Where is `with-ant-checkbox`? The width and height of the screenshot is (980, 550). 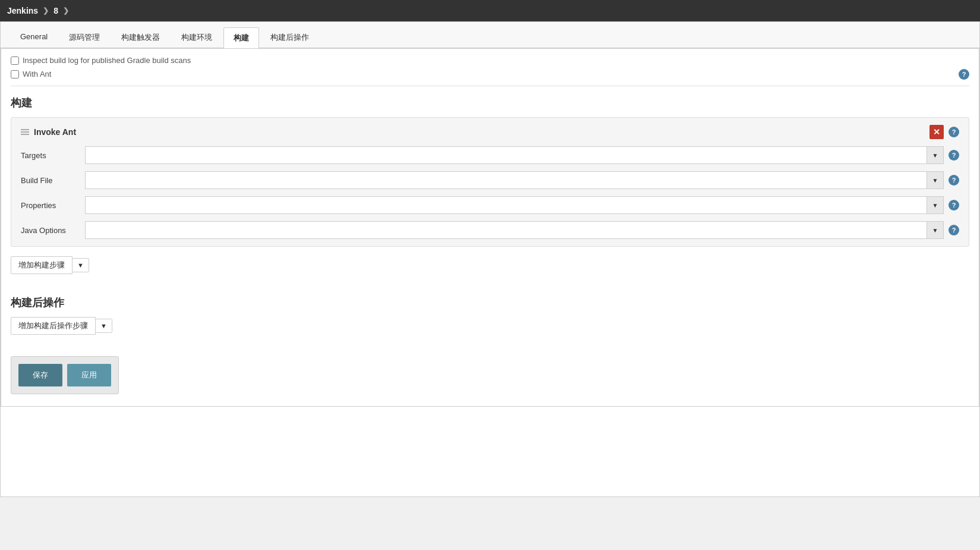 with-ant-checkbox is located at coordinates (15, 74).